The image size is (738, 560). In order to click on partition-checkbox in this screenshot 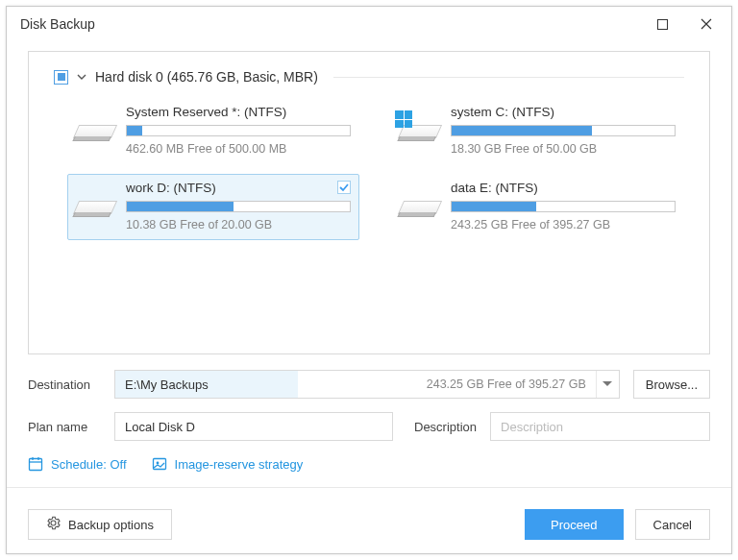, I will do `click(344, 187)`.